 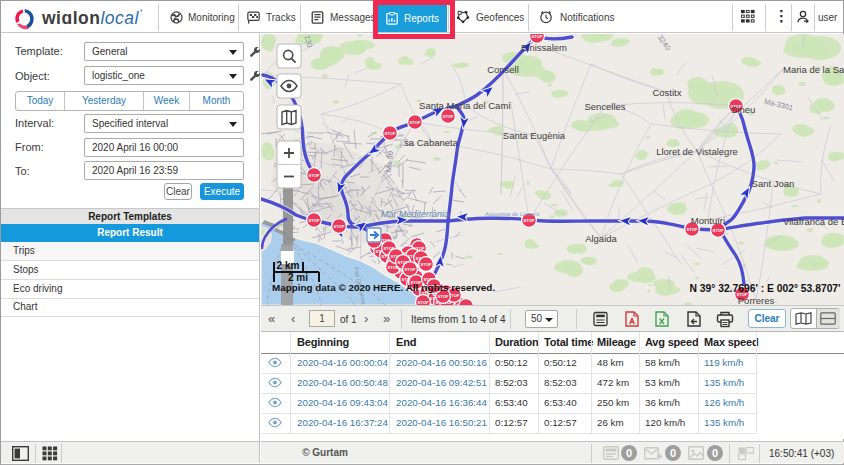 I want to click on svg-text:N 39° 32.7696' : E 002° 53.870: N 39° 32.7696' : E 002° 53.8707', so click(x=764, y=288).